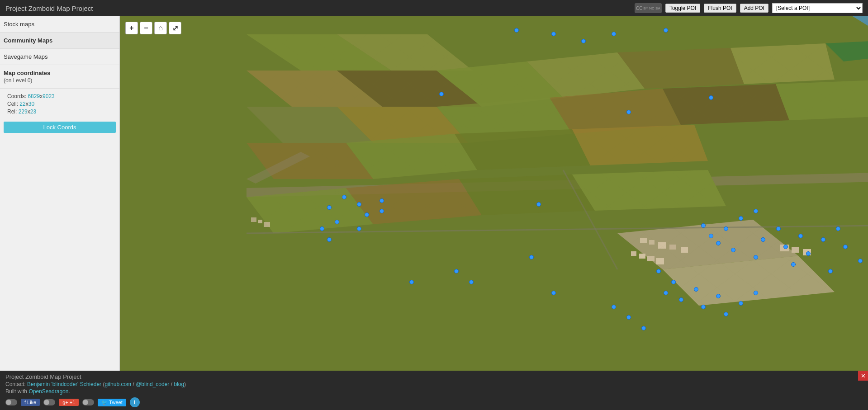 The image size is (868, 410). I want to click on coords-subtitle: (on Level 0), so click(60, 80).